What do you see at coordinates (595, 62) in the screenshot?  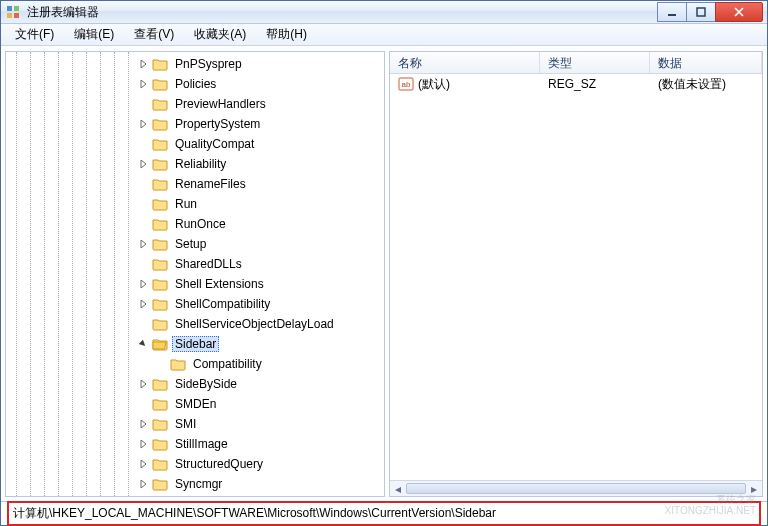 I see `column-type: 类型` at bounding box center [595, 62].